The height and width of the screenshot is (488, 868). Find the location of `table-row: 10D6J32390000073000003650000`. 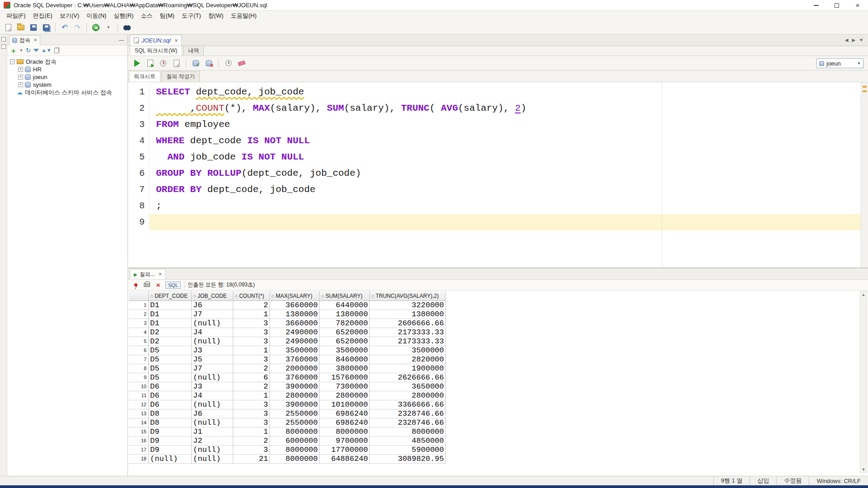

table-row: 10D6J32390000073000003650000 is located at coordinates (288, 387).